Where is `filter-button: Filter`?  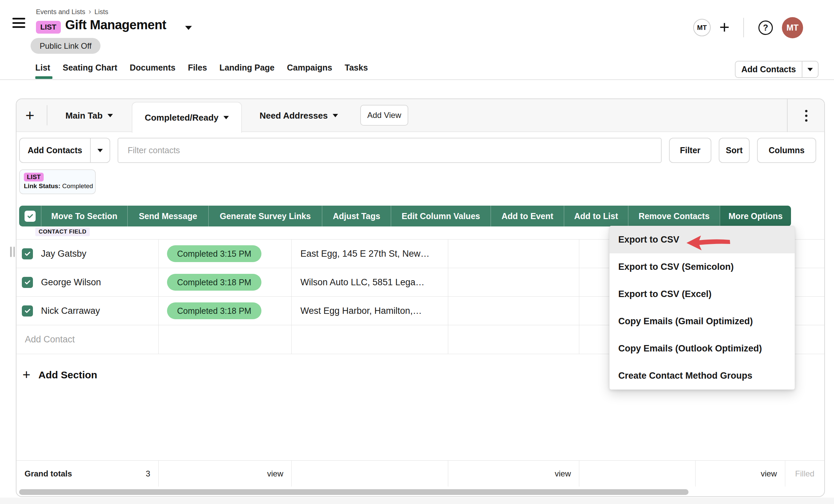
filter-button: Filter is located at coordinates (690, 150).